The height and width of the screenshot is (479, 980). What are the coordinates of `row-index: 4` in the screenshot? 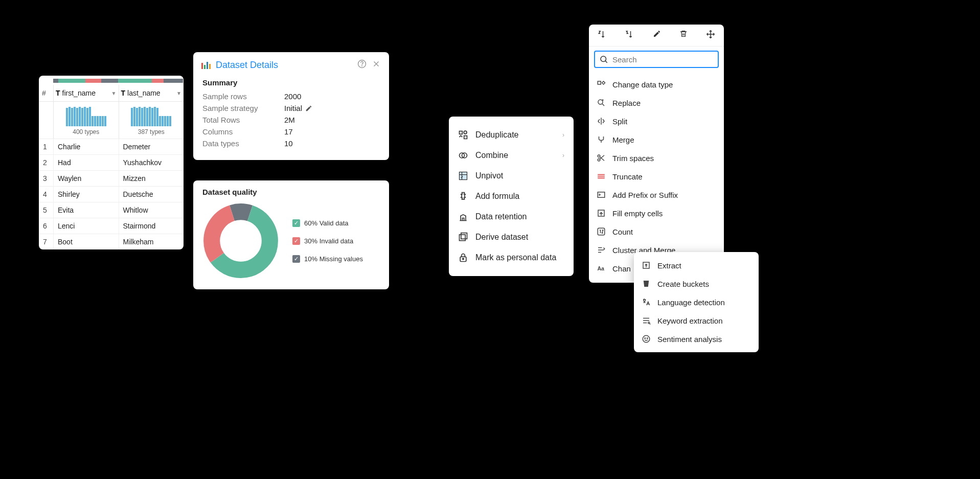 It's located at (46, 194).